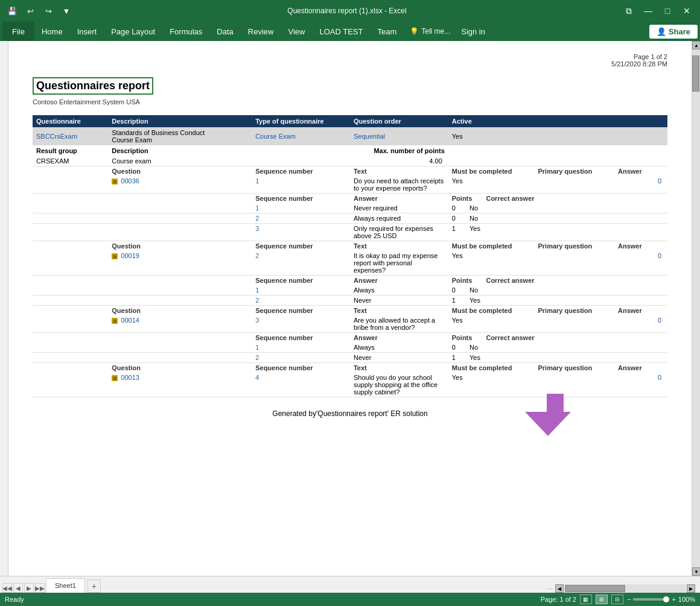  I want to click on main-data-row: SBCCrsExam Standards of Business Conduct…, so click(350, 136).